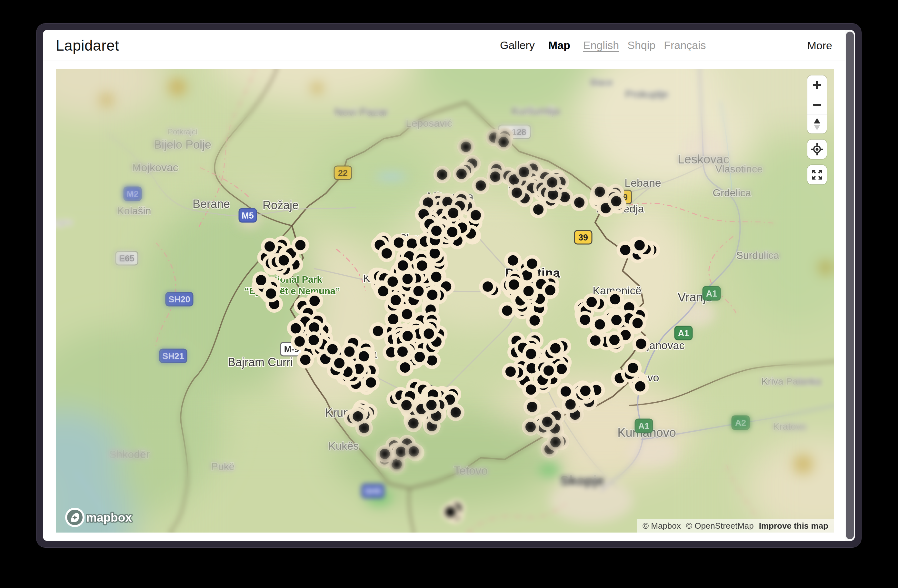  I want to click on scrollbar-thumb, so click(850, 286).